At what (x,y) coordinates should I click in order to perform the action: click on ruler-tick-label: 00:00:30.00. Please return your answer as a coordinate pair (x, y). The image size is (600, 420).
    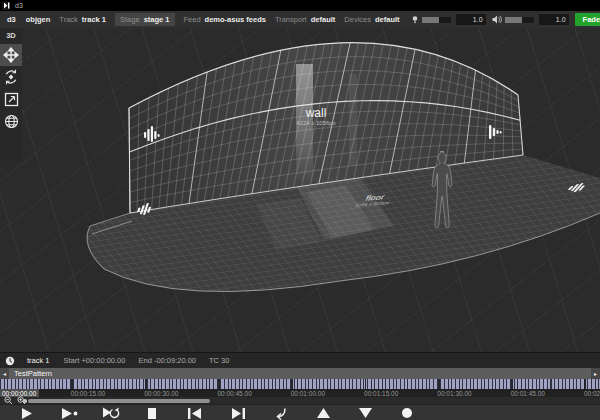
    Looking at the image, I should click on (161, 394).